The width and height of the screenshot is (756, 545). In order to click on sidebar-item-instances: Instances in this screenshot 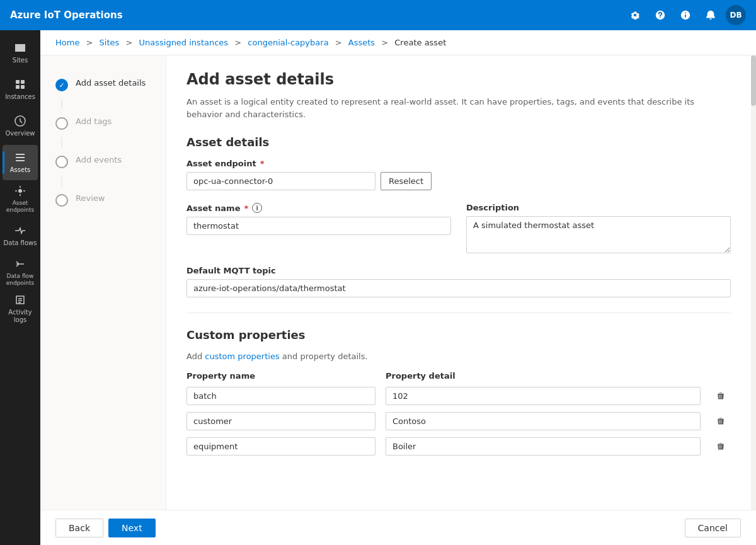, I will do `click(20, 89)`.